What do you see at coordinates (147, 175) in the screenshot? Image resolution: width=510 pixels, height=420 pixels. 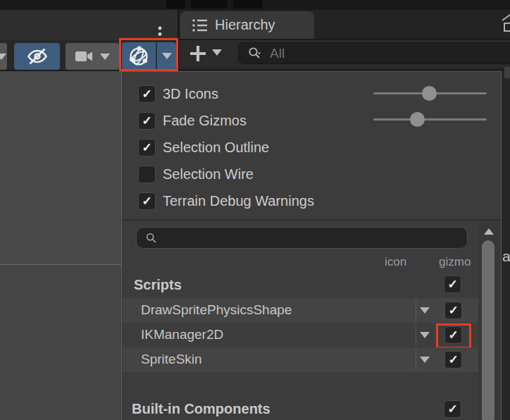 I see `selection-wire-checkbox` at bounding box center [147, 175].